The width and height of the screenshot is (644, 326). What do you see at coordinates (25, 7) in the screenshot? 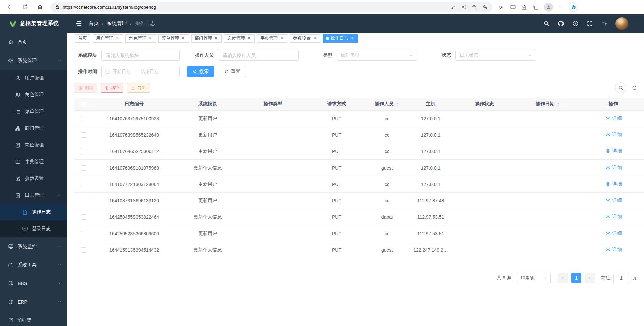
I see `refresh-button` at bounding box center [25, 7].